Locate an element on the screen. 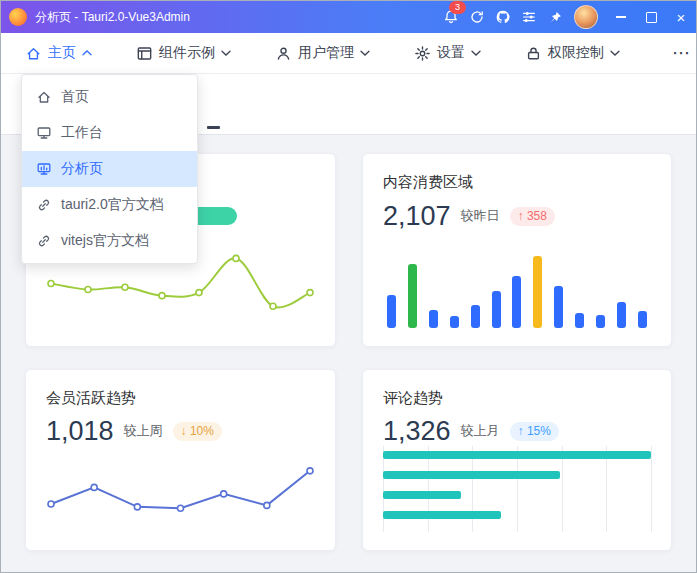  lock-icon is located at coordinates (534, 54).